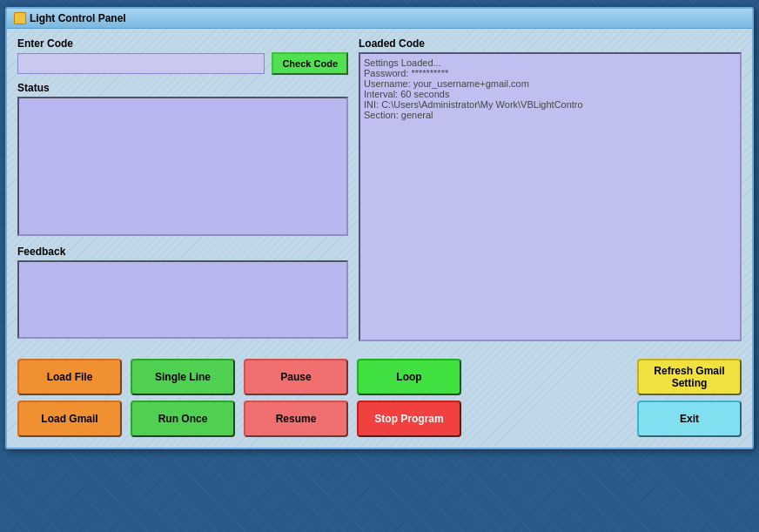  I want to click on loop-button: Loop, so click(409, 377).